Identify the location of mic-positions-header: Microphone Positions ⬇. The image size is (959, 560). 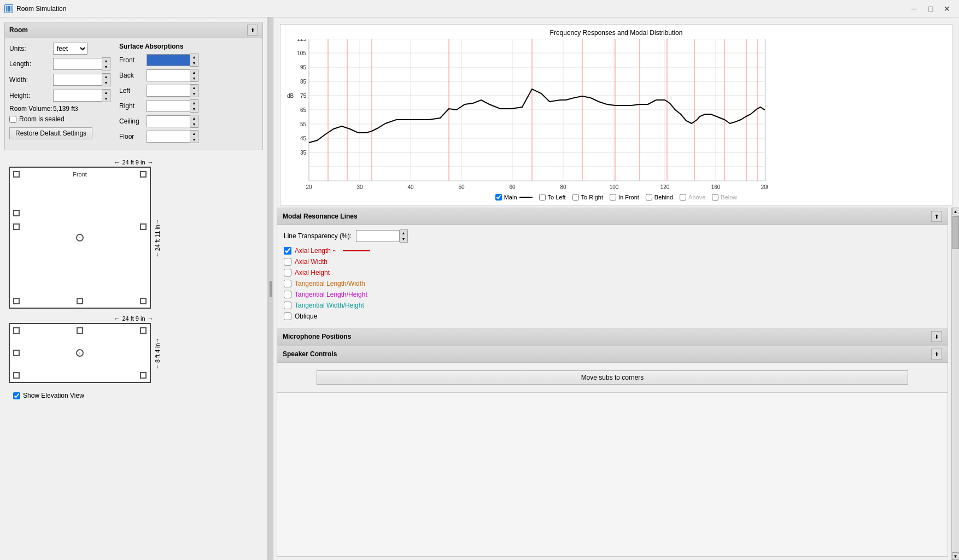
(612, 337).